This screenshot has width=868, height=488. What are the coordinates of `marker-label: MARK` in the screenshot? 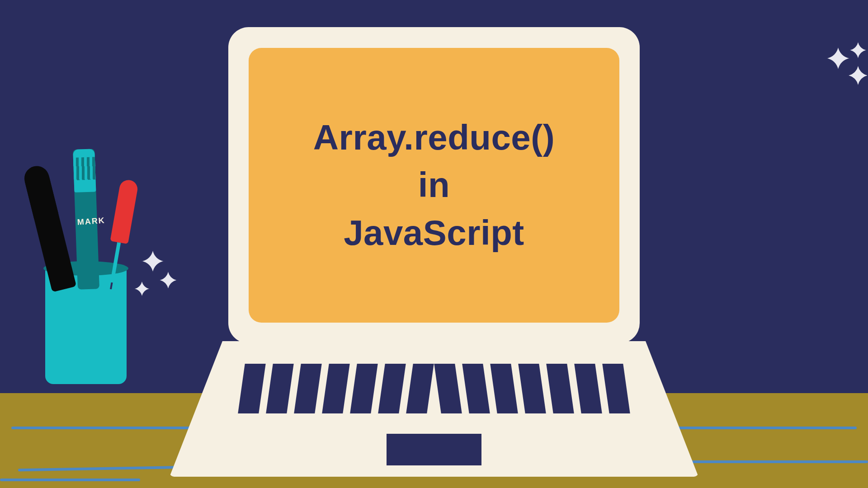 It's located at (91, 221).